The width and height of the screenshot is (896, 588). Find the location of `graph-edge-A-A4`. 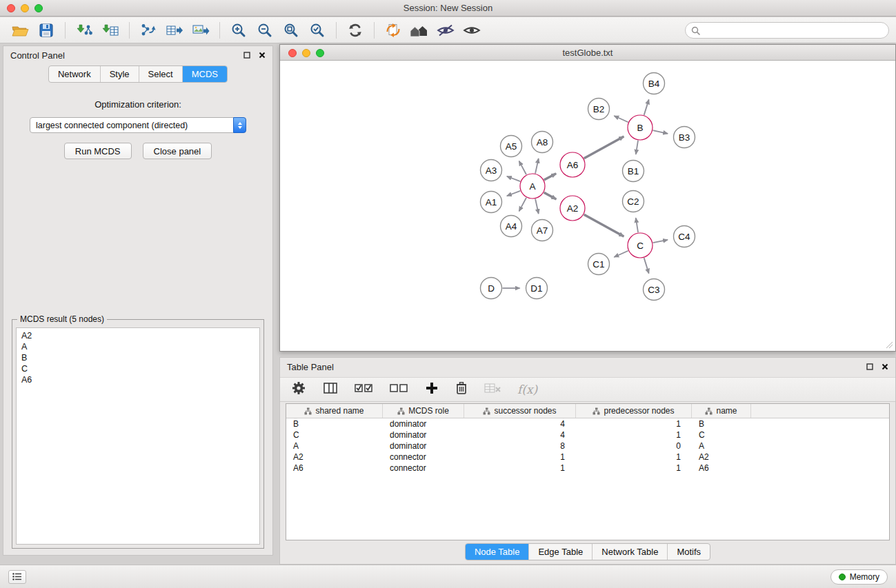

graph-edge-A-A4 is located at coordinates (523, 205).